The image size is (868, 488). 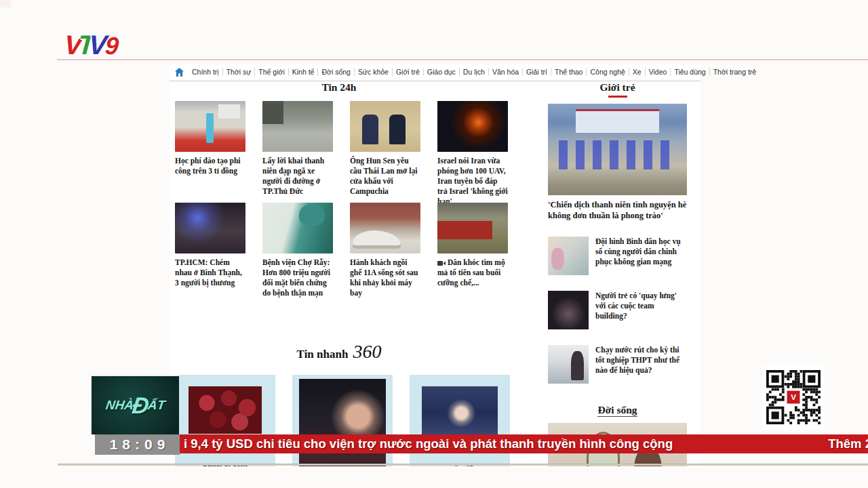 I want to click on program-logo-text: NHÀ, so click(x=119, y=405).